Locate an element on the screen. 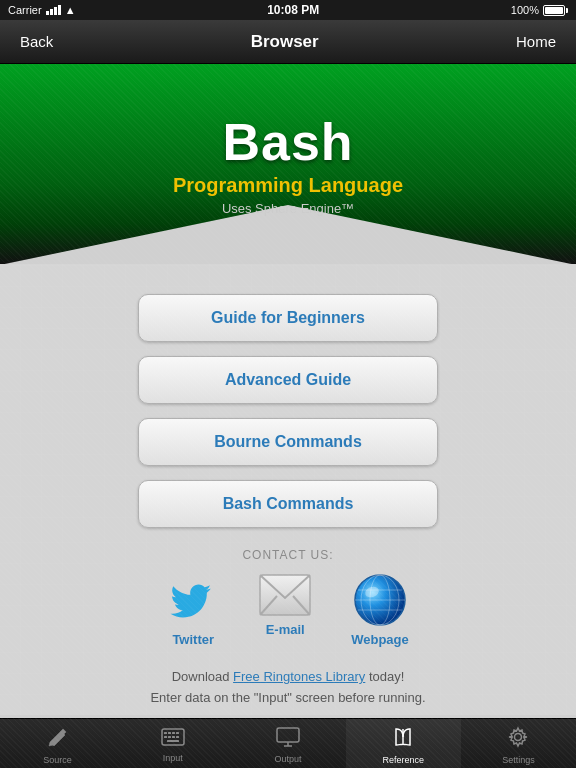 The image size is (576, 768). status-bar: Carrier ▲ 10:08 PM 100% is located at coordinates (288, 10).